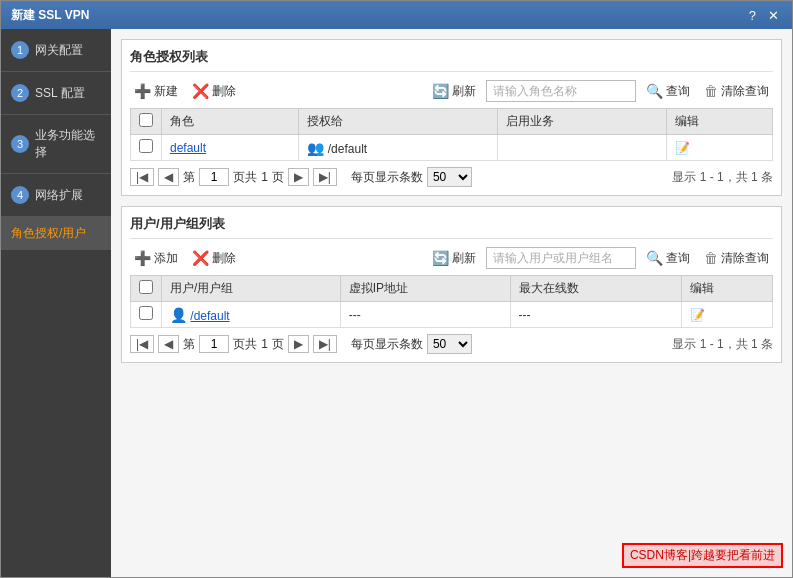 The width and height of the screenshot is (793, 578). Describe the element at coordinates (56, 303) in the screenshot. I see `sidebar: 1 网关配置 2 SSL 配置 3 业务功能选择 4 网络扩展 角色授权/用户` at that location.